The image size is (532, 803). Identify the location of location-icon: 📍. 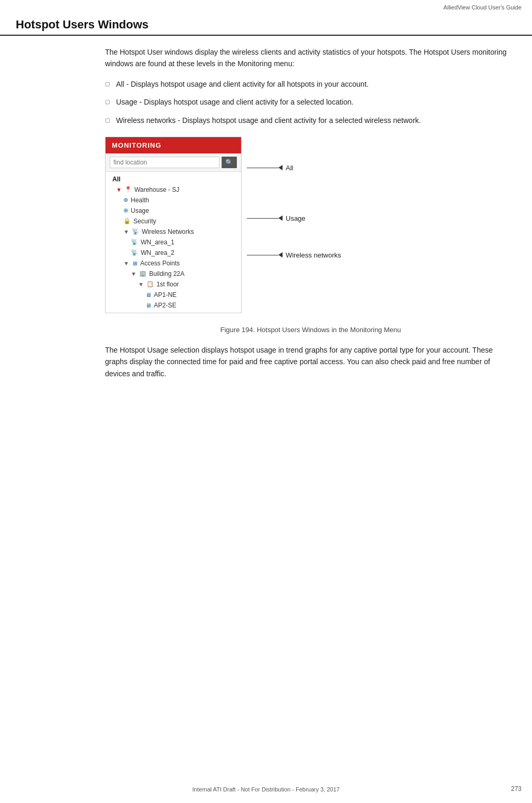
(128, 189).